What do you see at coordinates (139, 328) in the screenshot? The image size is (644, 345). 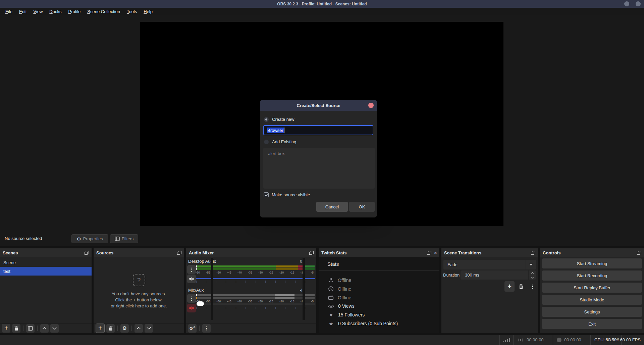 I see `move-source-up-button` at bounding box center [139, 328].